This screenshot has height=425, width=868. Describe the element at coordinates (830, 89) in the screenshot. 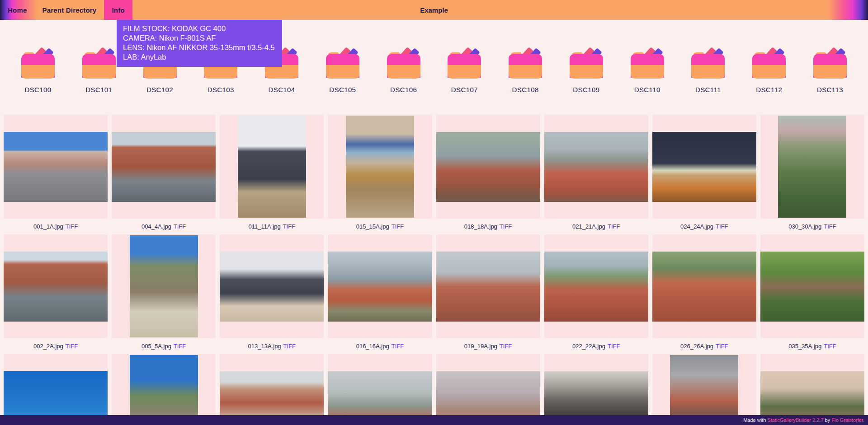

I see `folder-label: DSC113` at that location.